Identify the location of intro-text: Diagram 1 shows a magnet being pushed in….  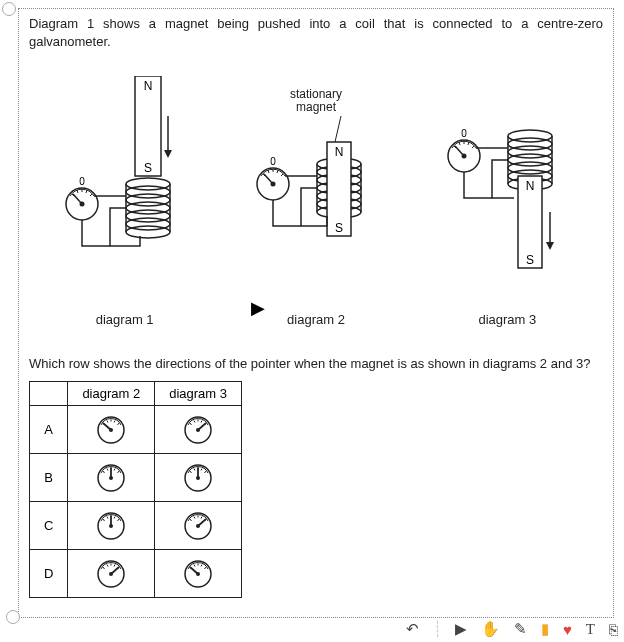
(316, 32).